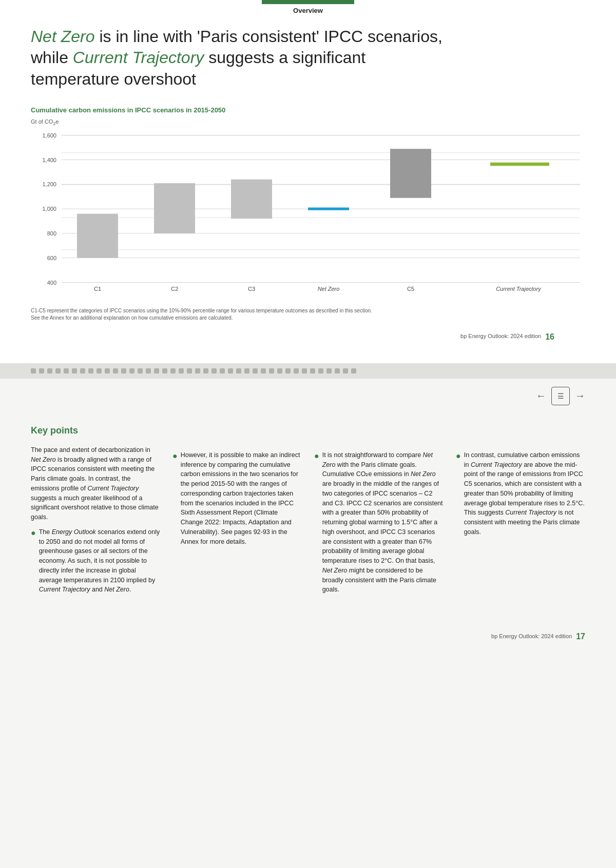 The height and width of the screenshot is (868, 616). Describe the element at coordinates (49, 135) in the screenshot. I see `svg-text: 1,600` at that location.